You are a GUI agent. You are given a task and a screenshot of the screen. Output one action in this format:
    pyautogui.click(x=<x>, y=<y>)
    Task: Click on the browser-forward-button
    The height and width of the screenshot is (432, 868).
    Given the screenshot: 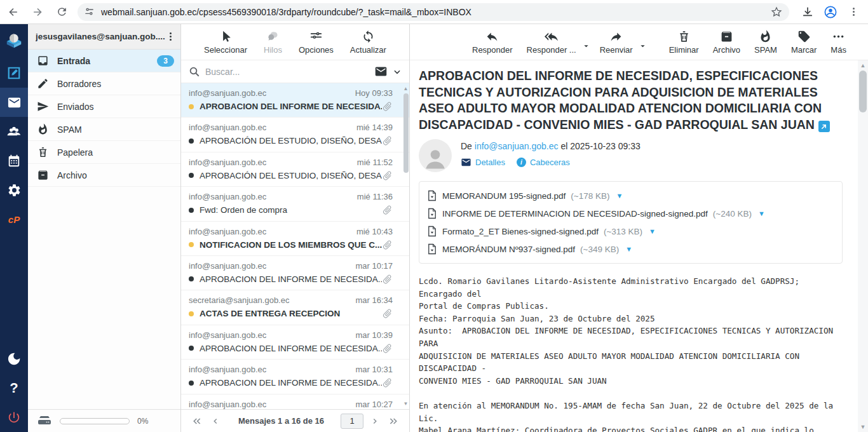 What is the action you would take?
    pyautogui.click(x=37, y=12)
    